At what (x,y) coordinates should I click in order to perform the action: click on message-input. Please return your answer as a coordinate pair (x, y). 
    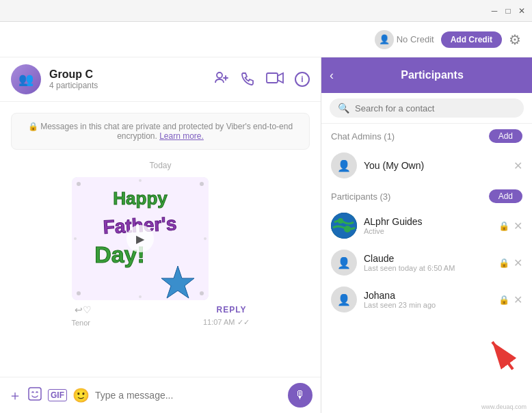
    Looking at the image, I should click on (189, 395).